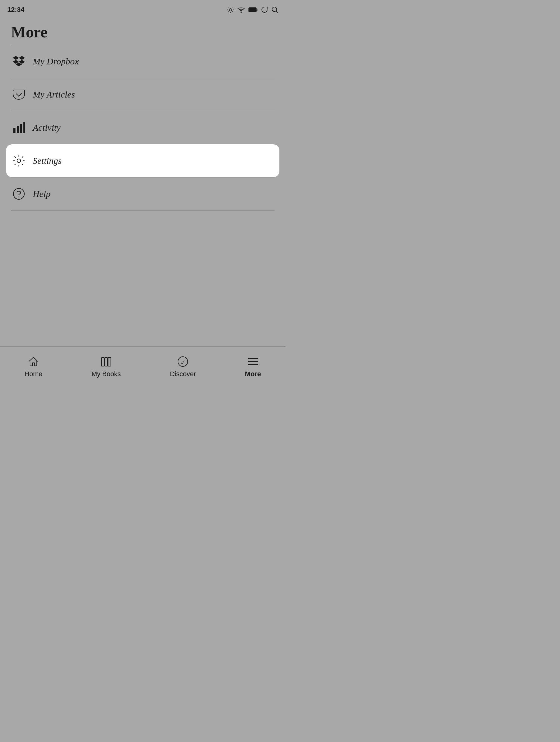  I want to click on dropbox-label: My Dropbox, so click(56, 61).